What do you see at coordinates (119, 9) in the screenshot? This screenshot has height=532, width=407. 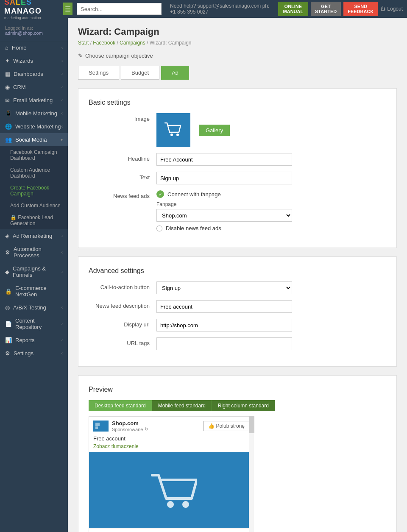 I see `search-input` at bounding box center [119, 9].